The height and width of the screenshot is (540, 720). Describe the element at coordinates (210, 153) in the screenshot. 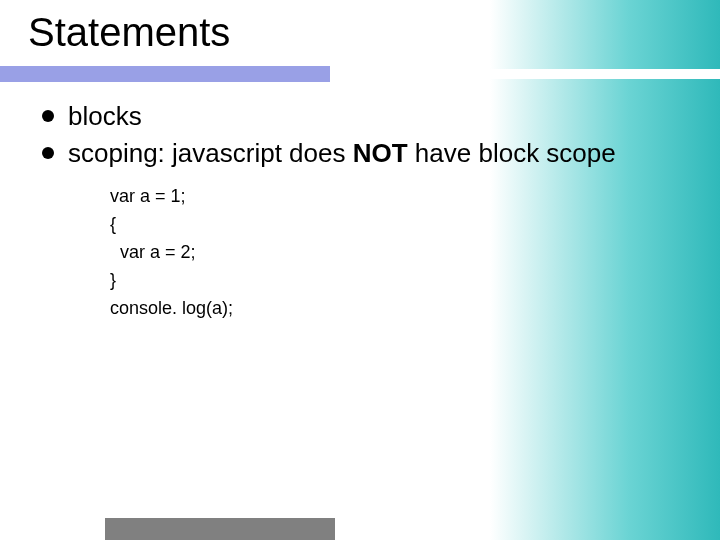

I see `bullet-text-pre: scoping: javascript does` at that location.